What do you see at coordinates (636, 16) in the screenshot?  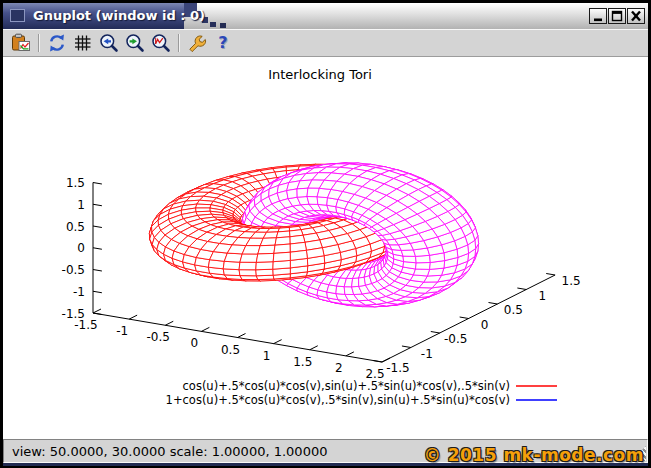 I see `close-icon` at bounding box center [636, 16].